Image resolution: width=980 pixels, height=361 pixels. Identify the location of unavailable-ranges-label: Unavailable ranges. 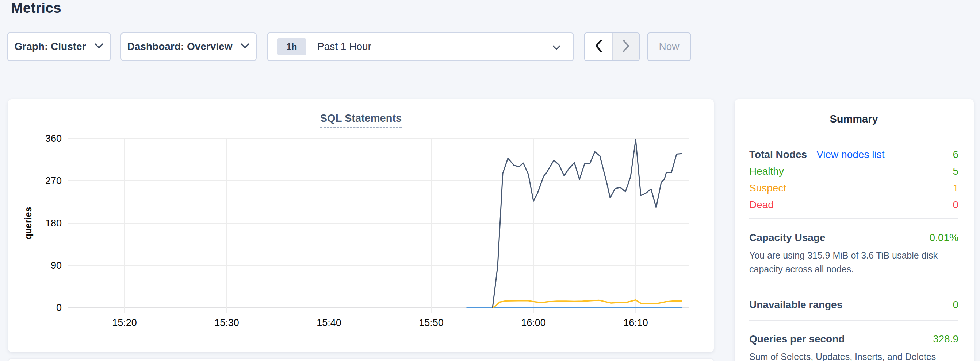
(796, 305).